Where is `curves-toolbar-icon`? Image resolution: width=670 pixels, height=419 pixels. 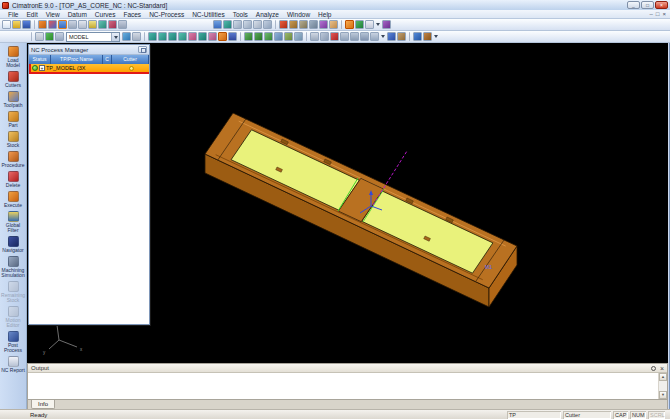
curves-toolbar-icon is located at coordinates (102, 24).